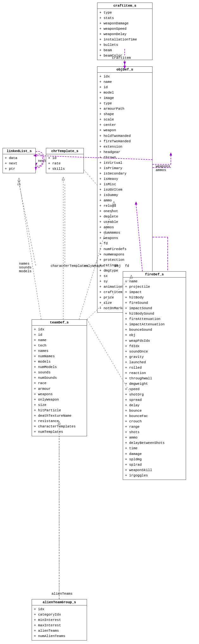 This screenshot has width=199, height=644. Describe the element at coordinates (65, 164) in the screenshot. I see `chrtemplate-s-fields: + id + rate + skills` at that location.